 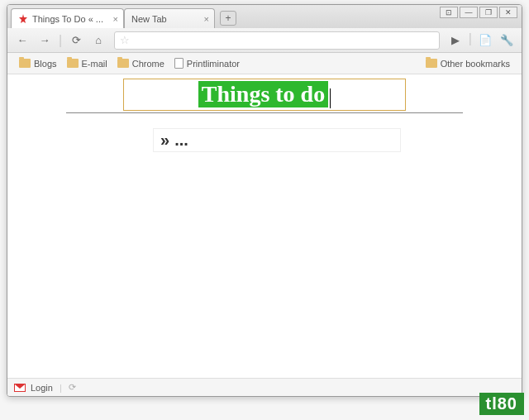 What do you see at coordinates (475, 64) in the screenshot?
I see `bookmark-label: Other bookmarks` at bounding box center [475, 64].